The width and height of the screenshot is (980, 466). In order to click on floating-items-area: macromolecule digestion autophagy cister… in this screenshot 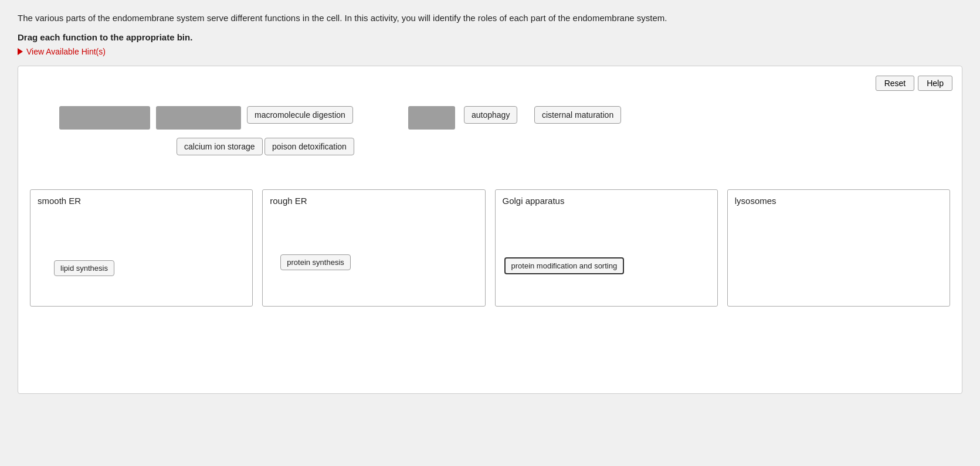, I will do `click(490, 137)`.